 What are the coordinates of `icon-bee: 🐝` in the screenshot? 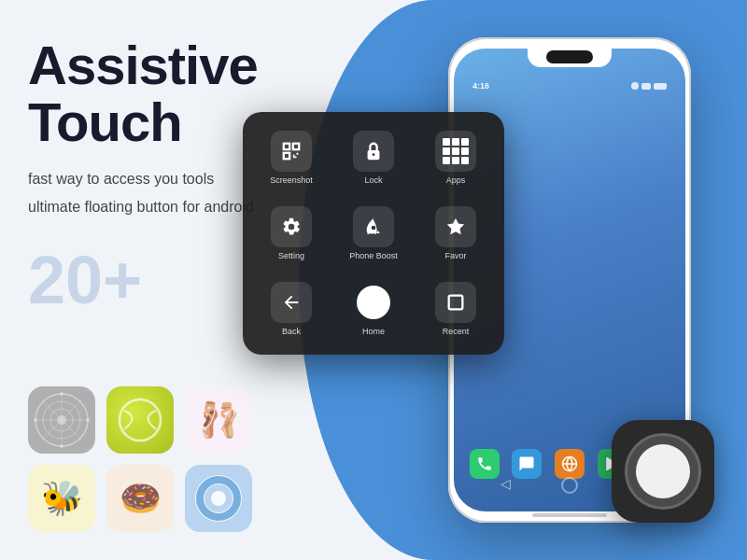 It's located at (62, 498).